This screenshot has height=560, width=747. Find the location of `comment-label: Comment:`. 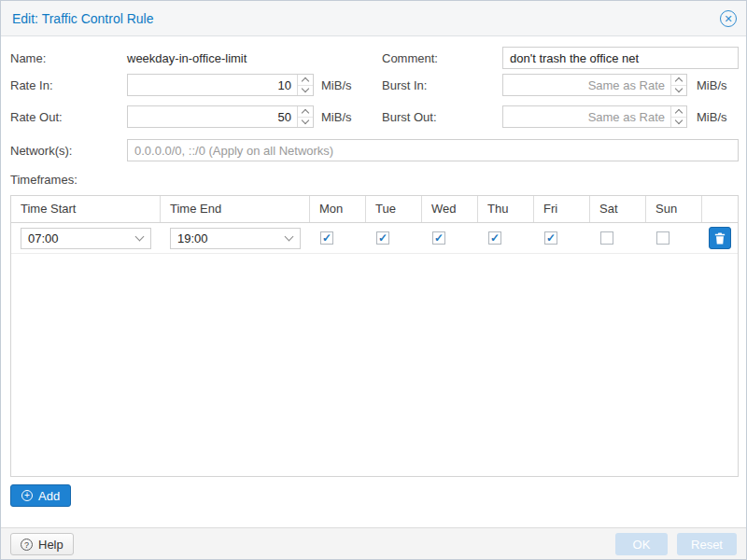

comment-label: Comment: is located at coordinates (410, 58).